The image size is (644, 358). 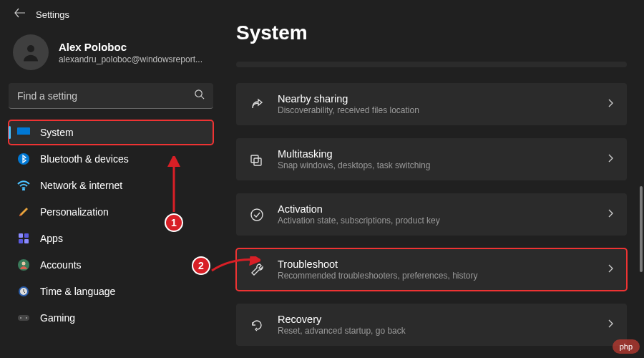 I want to click on monitor-icon, so click(x=24, y=132).